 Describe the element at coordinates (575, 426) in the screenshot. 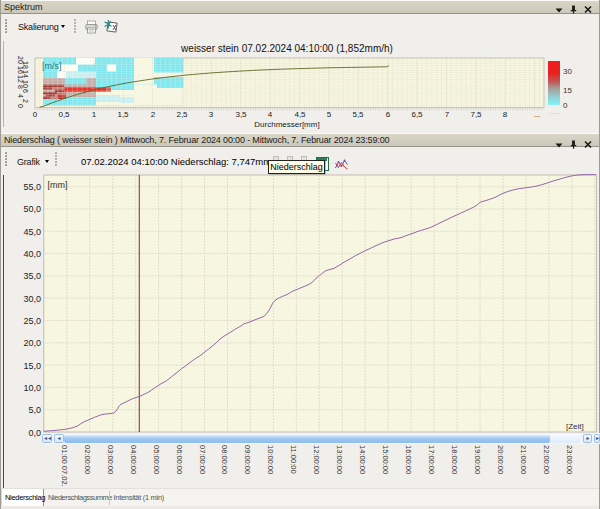

I see `svg-text: [Zeit]` at that location.